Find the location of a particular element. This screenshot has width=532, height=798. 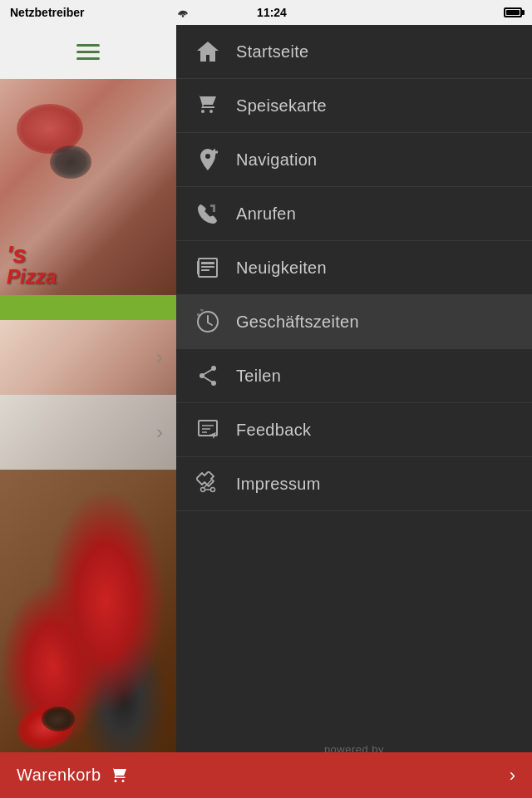

menu-label-speisekarte: Speisekarte is located at coordinates (281, 106).